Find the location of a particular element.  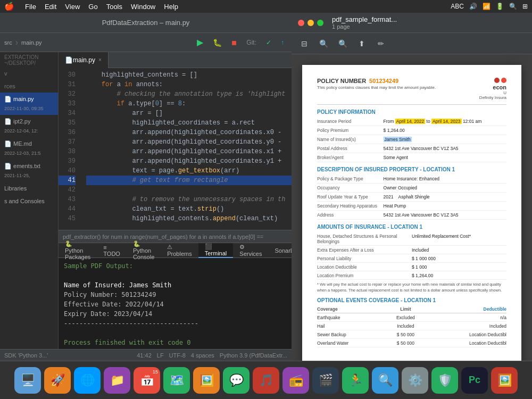

debug-button: 🐛 is located at coordinates (217, 43).